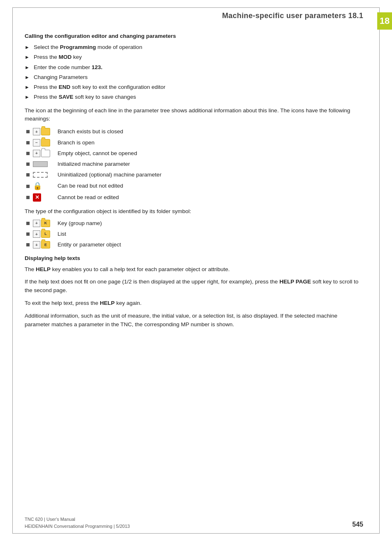 Image resolution: width=392 pixels, height=541 pixels. What do you see at coordinates (192, 164) in the screenshot?
I see `icon-item-initialized: Initialized machine parameter` at bounding box center [192, 164].